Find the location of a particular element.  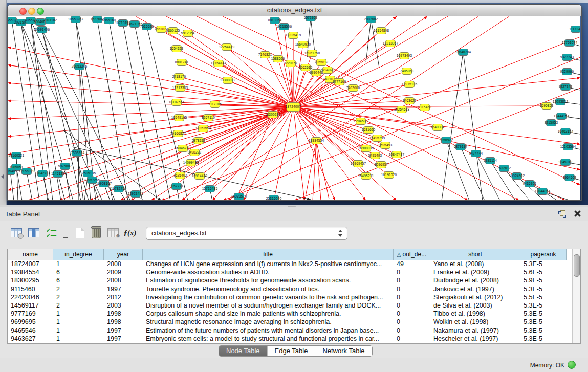

row-height-icon is located at coordinates (66, 233).